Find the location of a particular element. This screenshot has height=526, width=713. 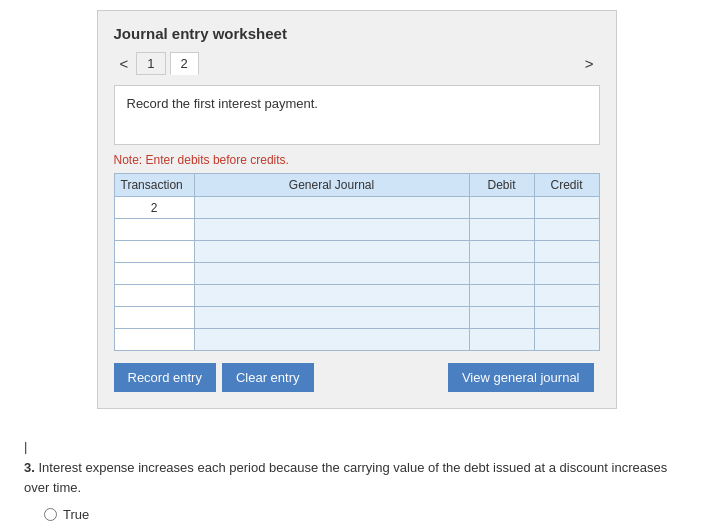

question-body: Interest expense increases each period b… is located at coordinates (346, 478).